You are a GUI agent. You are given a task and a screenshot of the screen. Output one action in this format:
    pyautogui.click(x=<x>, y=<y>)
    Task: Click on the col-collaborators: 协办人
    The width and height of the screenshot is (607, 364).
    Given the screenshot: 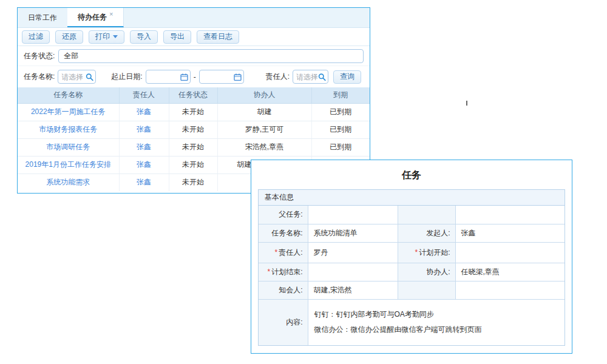 What is the action you would take?
    pyautogui.click(x=265, y=95)
    